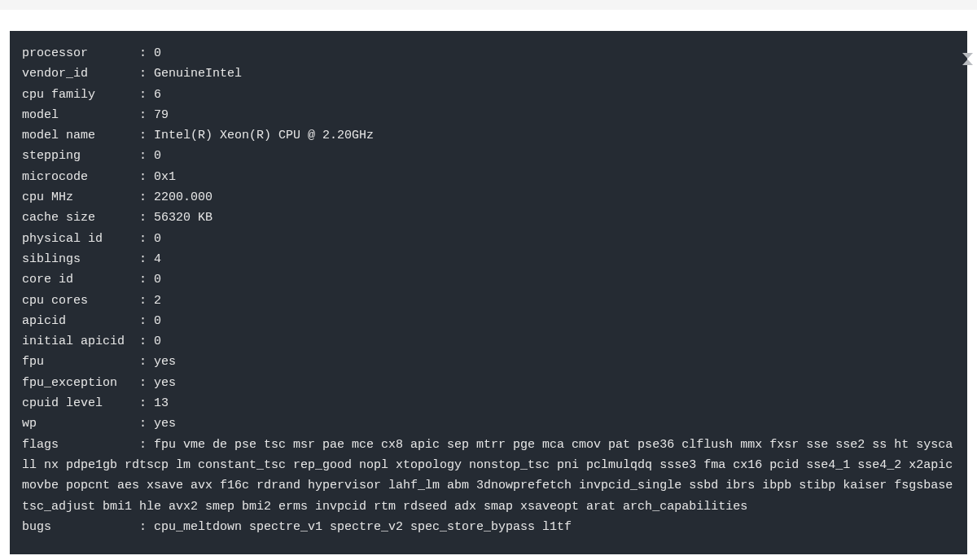  Describe the element at coordinates (296, 527) in the screenshot. I see `row-bugs: bugs : cpu_meltdown spectre_v1 spectre_v…` at that location.